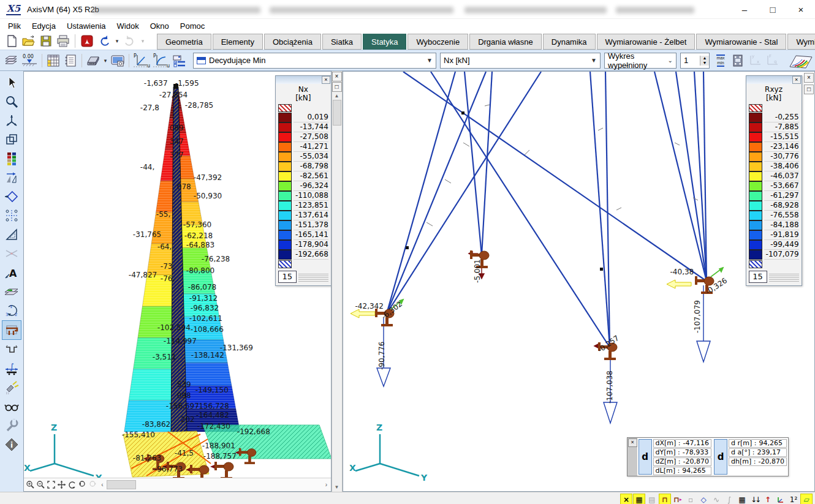  Describe the element at coordinates (708, 457) in the screenshot. I see `coordinate-palette: × ddX[m] :-47,116dY[m] :-78,933dZ[m] :-2…` at that location.